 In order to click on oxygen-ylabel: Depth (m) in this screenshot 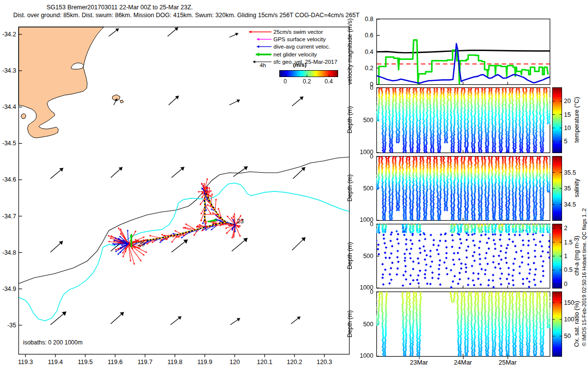, I will do `click(350, 324)`.